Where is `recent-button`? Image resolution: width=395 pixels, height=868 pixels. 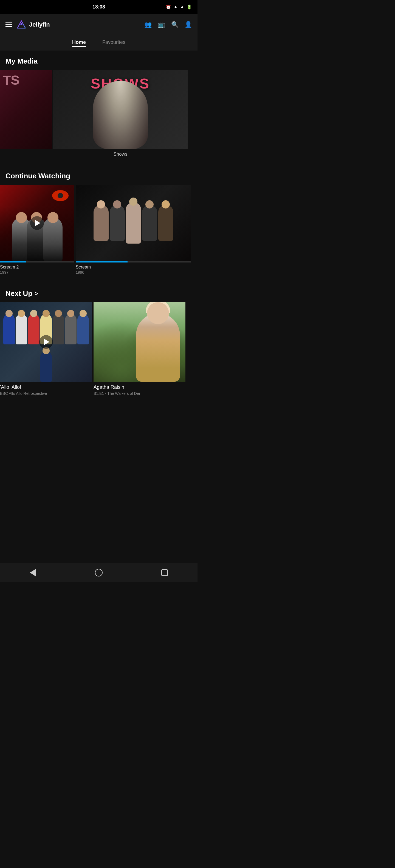
recent-button is located at coordinates (165, 573).